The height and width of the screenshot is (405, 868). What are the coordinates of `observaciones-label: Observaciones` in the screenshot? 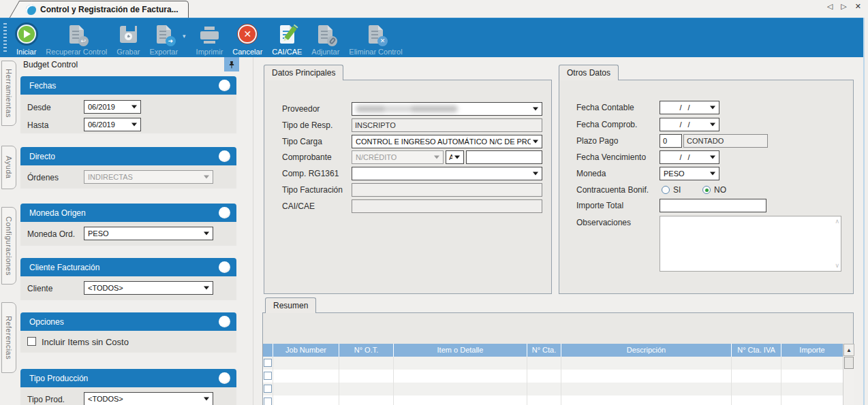 It's located at (604, 223).